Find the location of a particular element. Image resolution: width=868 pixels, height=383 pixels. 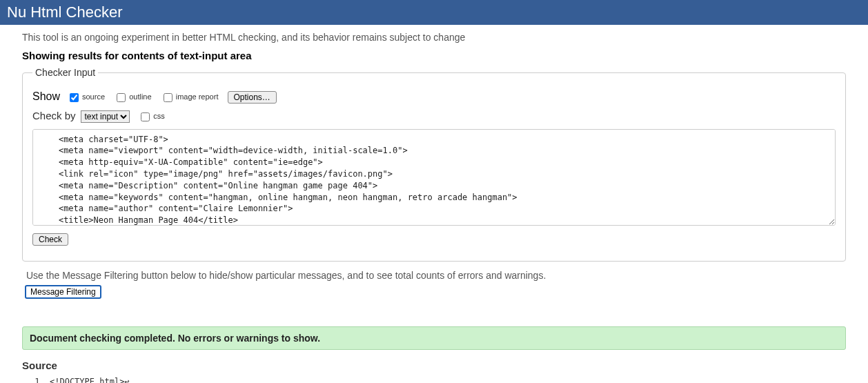

outline-checkbox-label: outline is located at coordinates (134, 97).